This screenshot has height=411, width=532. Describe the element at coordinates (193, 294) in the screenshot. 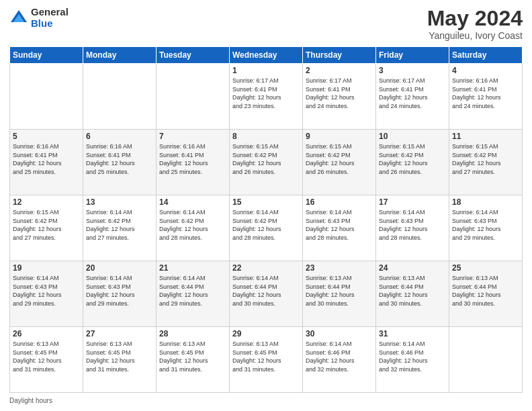

I see `calendar-day-cell: 21Sunrise: 6:14 AM Sunset: 6:44 PM Dayli…` at that location.